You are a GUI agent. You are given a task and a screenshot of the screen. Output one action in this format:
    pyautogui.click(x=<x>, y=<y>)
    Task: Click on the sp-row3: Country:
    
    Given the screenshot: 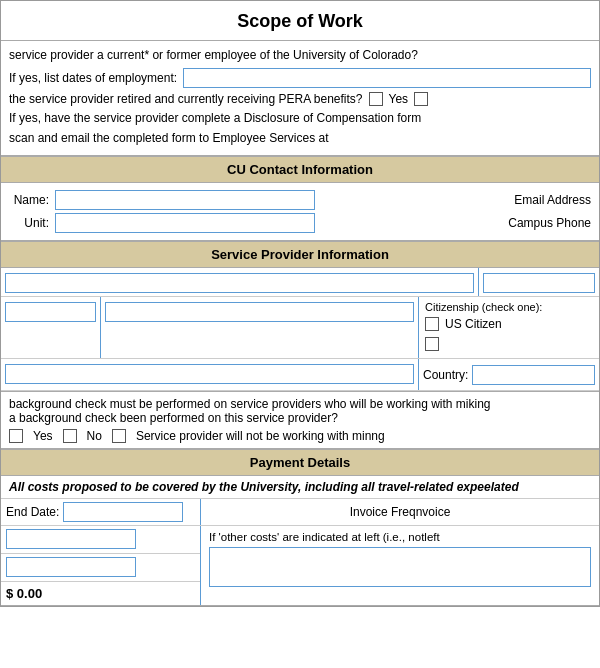 What is the action you would take?
    pyautogui.click(x=300, y=375)
    